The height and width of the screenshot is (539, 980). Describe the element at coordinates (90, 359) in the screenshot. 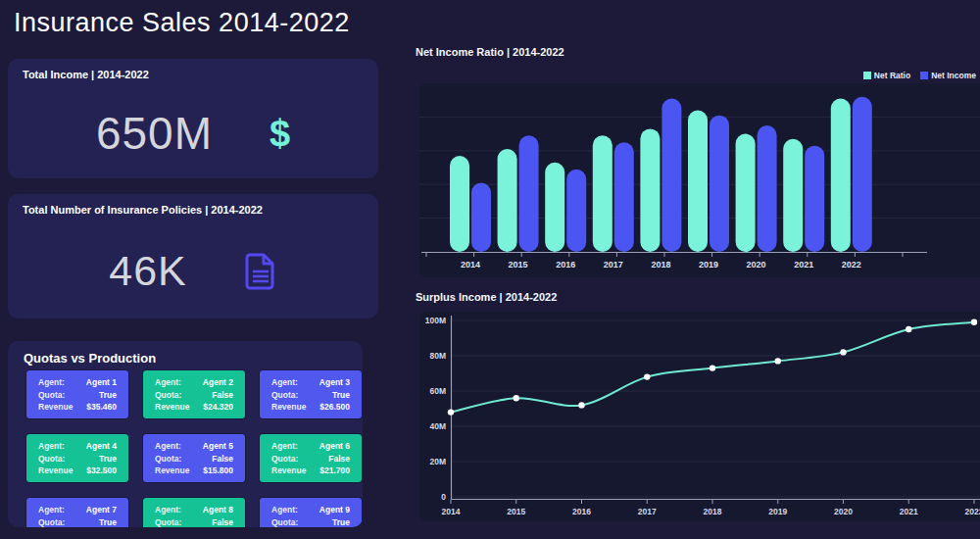

I see `quotas-title: Quotas vs Production` at that location.